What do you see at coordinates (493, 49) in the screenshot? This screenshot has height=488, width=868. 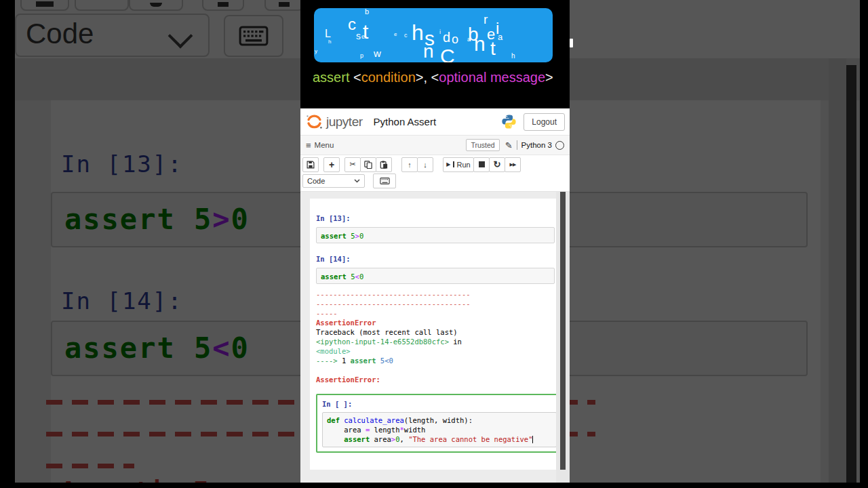 I see `animated-letter: t` at bounding box center [493, 49].